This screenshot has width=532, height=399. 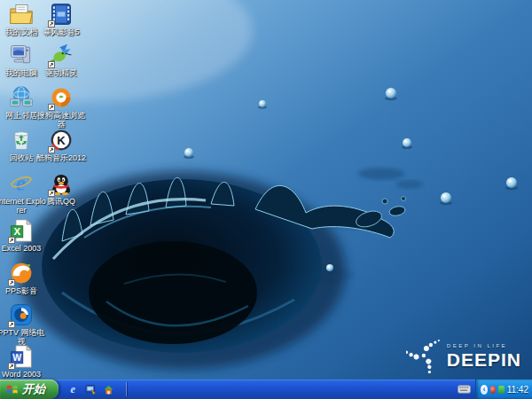 What do you see at coordinates (61, 140) in the screenshot?
I see `svg-text: K` at bounding box center [61, 140].